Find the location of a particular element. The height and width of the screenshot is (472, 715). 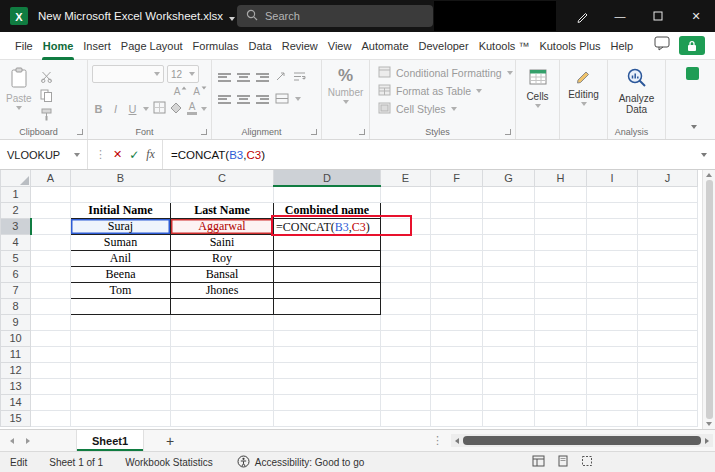

cell-E2 is located at coordinates (406, 210).